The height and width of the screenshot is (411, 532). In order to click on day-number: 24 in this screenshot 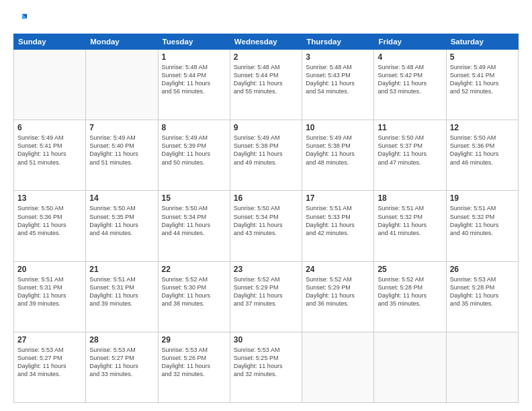, I will do `click(338, 269)`.